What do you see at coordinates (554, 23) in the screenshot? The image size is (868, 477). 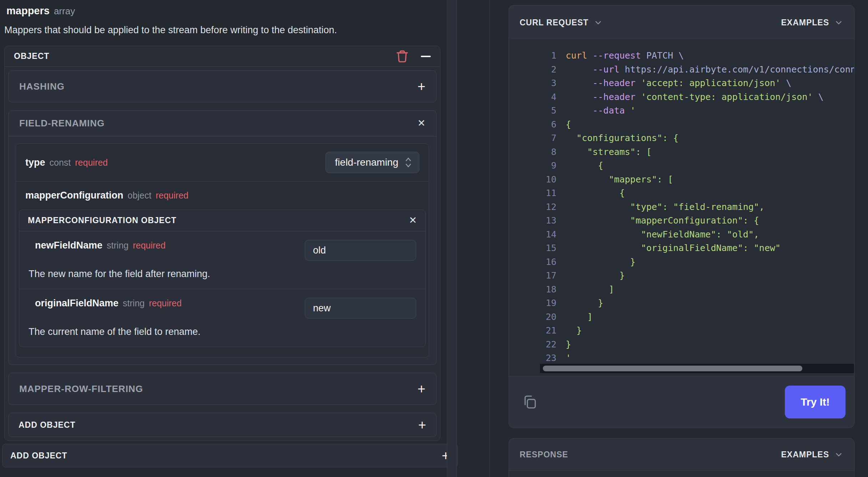 I see `curl-request-title: CURL REQUEST` at bounding box center [554, 23].